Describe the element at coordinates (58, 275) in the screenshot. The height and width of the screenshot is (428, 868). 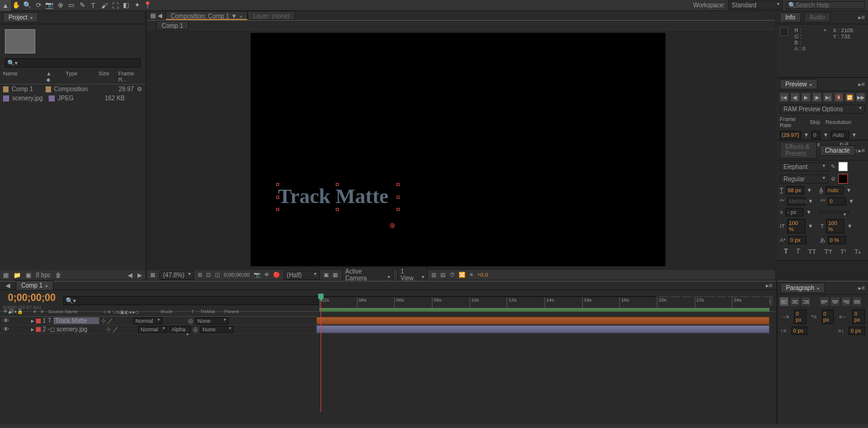
I see `trash-icon: 🗑` at that location.